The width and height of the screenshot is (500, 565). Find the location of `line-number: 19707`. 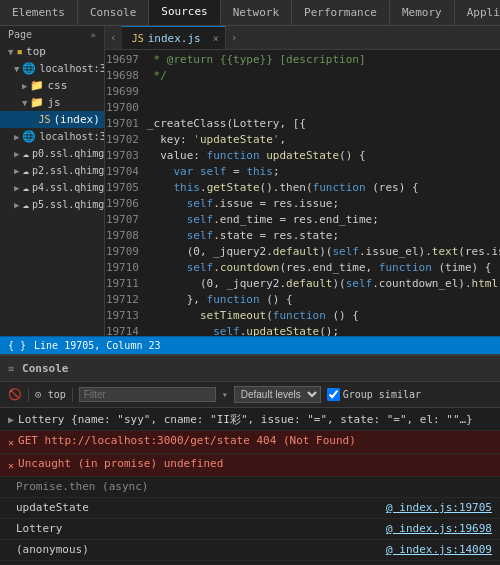

line-number: 19707 is located at coordinates (122, 220).